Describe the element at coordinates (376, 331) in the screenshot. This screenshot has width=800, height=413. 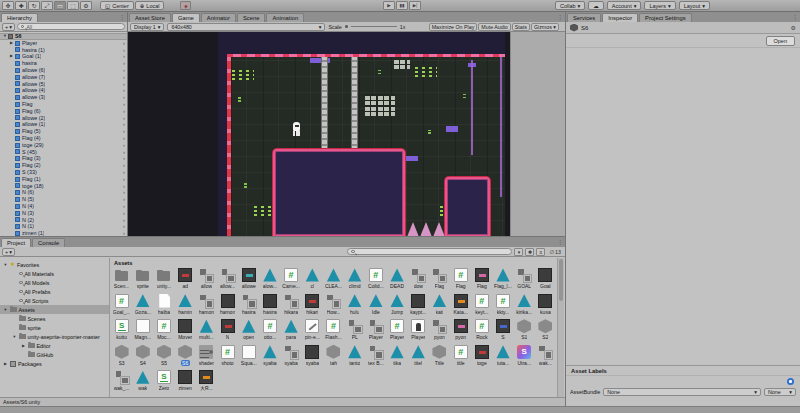
I see `asset-player: Player` at that location.